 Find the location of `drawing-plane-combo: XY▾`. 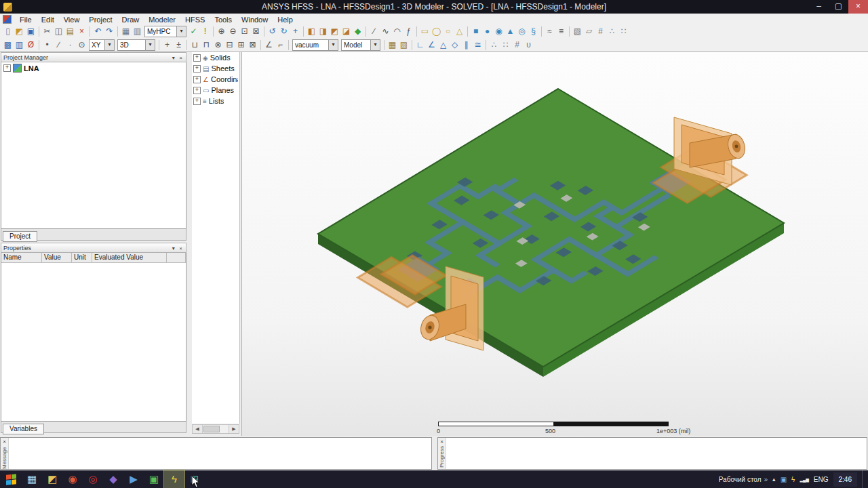

drawing-plane-combo: XY▾ is located at coordinates (102, 45).